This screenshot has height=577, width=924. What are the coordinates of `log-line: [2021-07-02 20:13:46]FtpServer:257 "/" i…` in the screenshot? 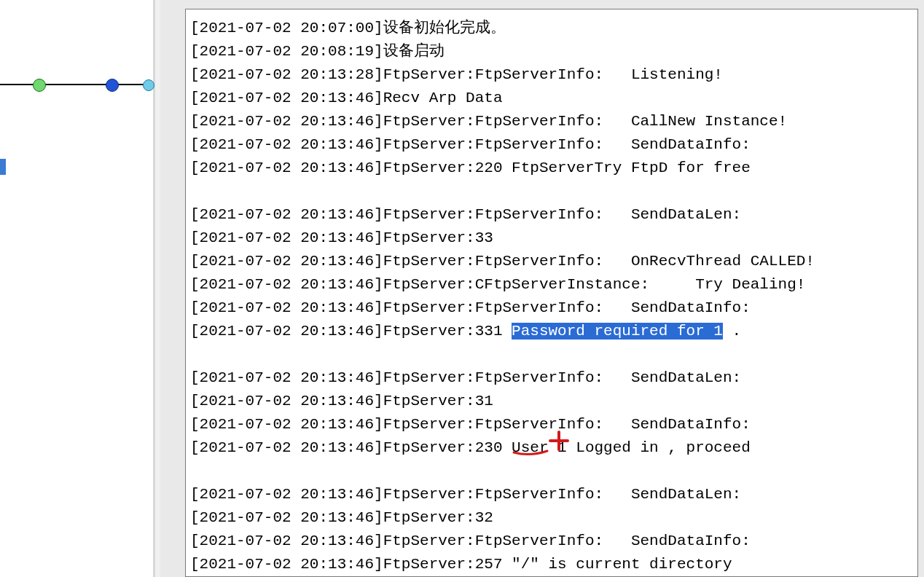 It's located at (552, 565).